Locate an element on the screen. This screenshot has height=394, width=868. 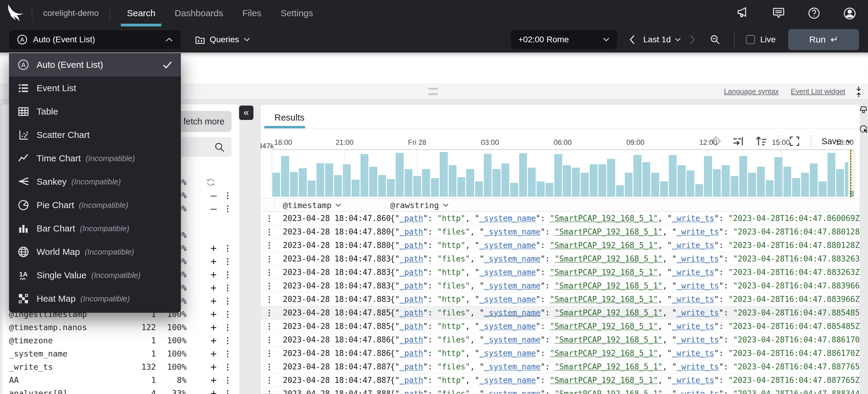
view-menu-item-scatter-chart: Scatter Chart is located at coordinates (95, 135).